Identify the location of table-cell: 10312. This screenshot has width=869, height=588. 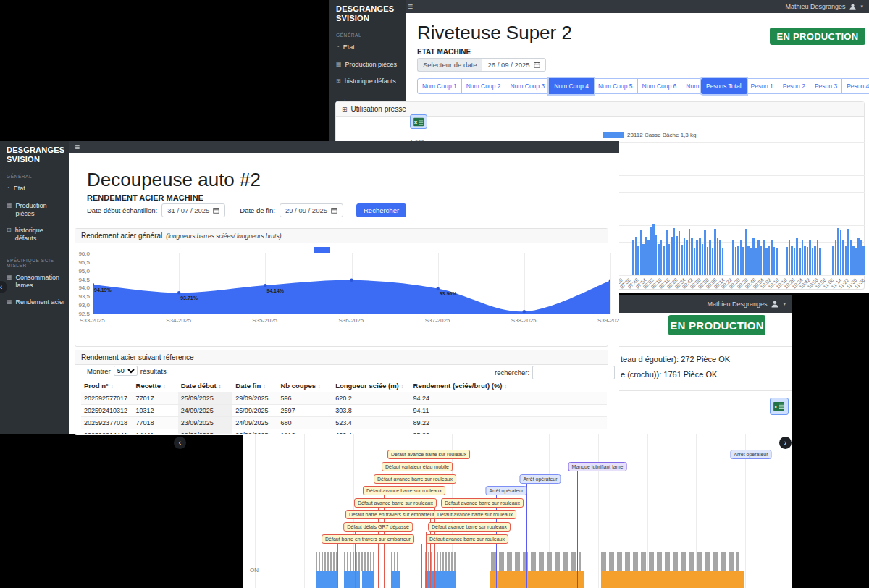
(156, 411).